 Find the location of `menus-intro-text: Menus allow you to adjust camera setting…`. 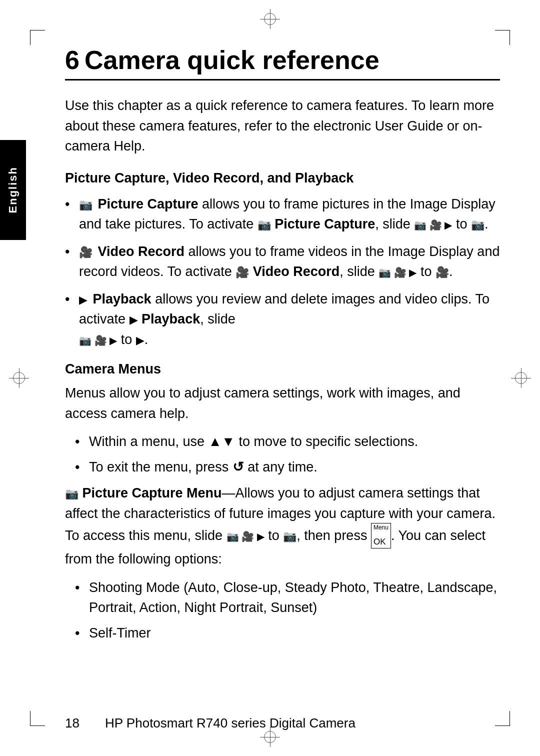

menus-intro-text: Menus allow you to adjust camera setting… is located at coordinates (282, 403).